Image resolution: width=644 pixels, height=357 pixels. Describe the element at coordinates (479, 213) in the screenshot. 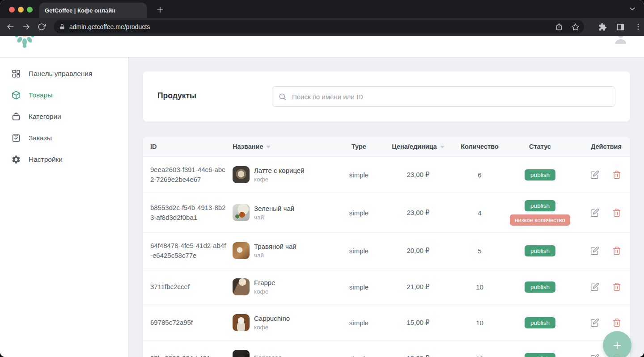

I see `product-qty: 4` at that location.